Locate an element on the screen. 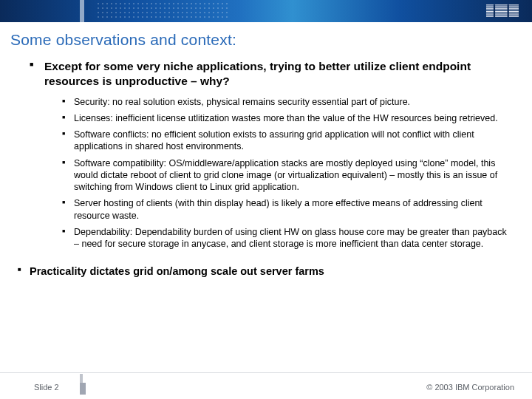 The width and height of the screenshot is (532, 399). sub-bullet-item: Dependability: Dependability burden of u… is located at coordinates (288, 241).